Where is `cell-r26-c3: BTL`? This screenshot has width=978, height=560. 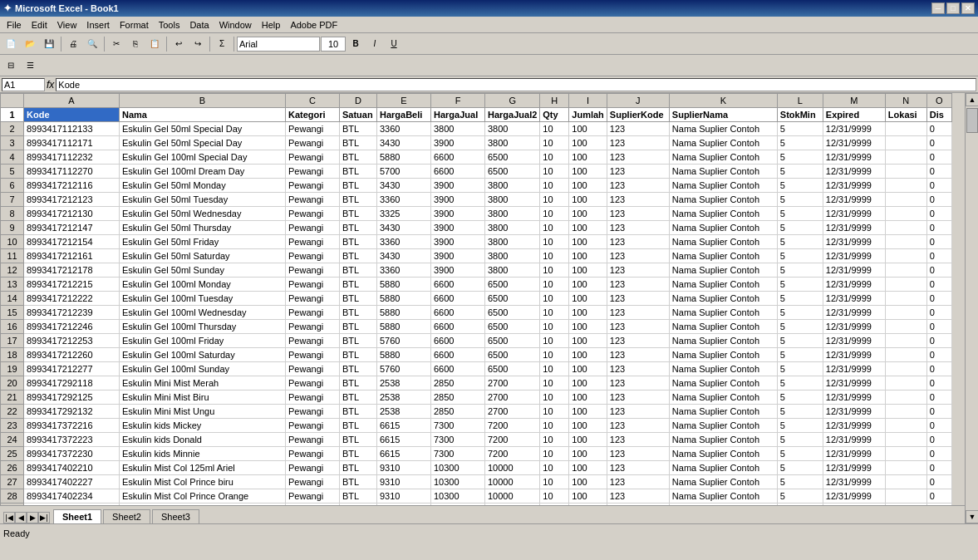
cell-r26-c3: BTL is located at coordinates (359, 469).